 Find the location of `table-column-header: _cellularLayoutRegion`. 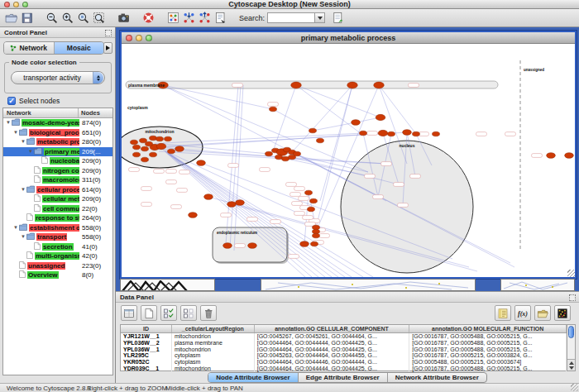

table-column-header: _cellularLayoutRegion is located at coordinates (213, 329).